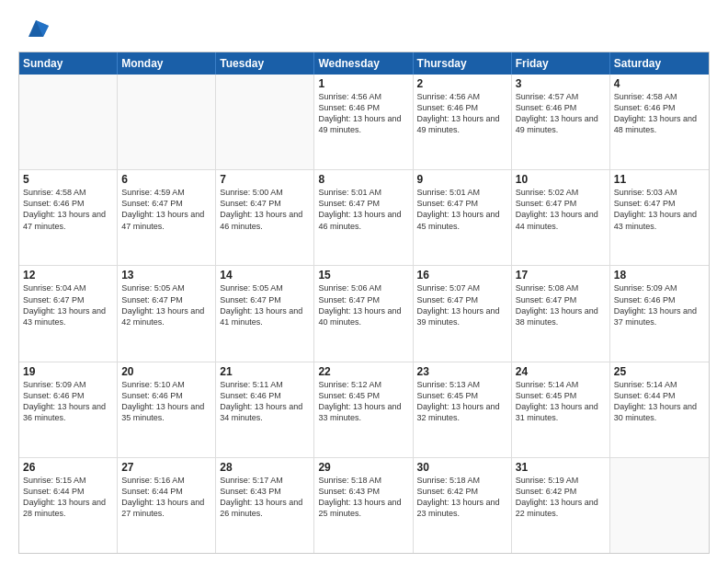 This screenshot has height=563, width=728. Describe the element at coordinates (68, 179) in the screenshot. I see `day-number: 5` at that location.